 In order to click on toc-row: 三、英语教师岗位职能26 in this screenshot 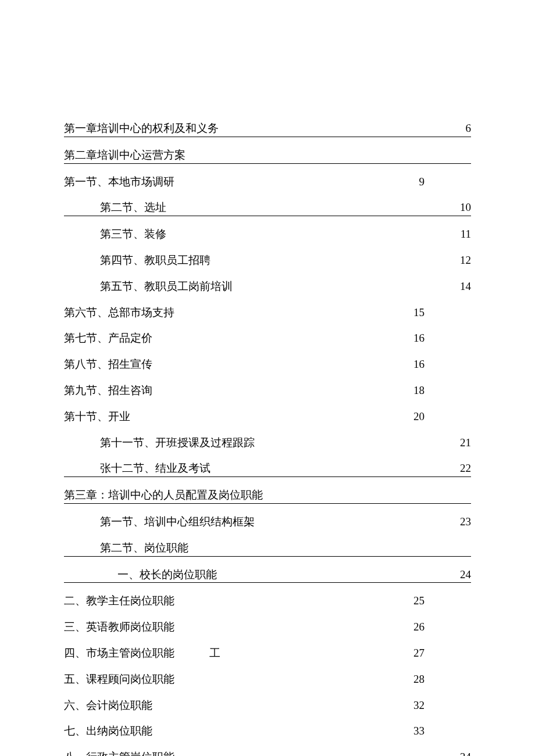, I will do `click(244, 628)`.